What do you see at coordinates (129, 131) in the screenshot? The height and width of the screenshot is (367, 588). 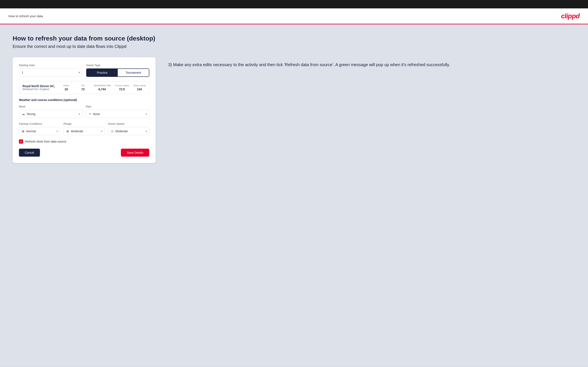 I see `green-speed-select-wrapper: ◎ Moderate ▾` at bounding box center [129, 131].